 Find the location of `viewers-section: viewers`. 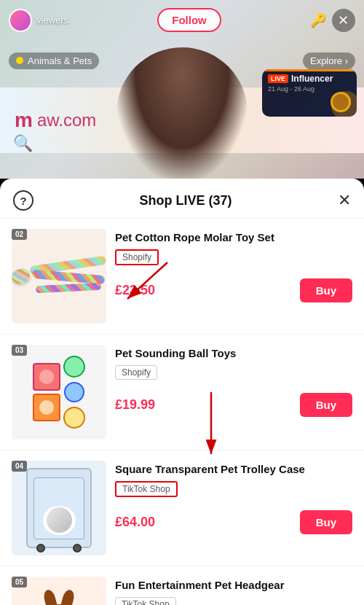

viewers-section: viewers is located at coordinates (39, 20).